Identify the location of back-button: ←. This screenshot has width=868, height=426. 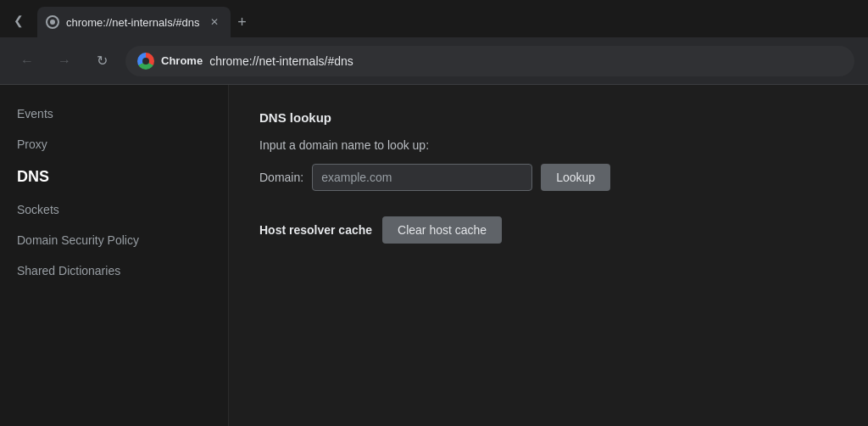
(27, 61).